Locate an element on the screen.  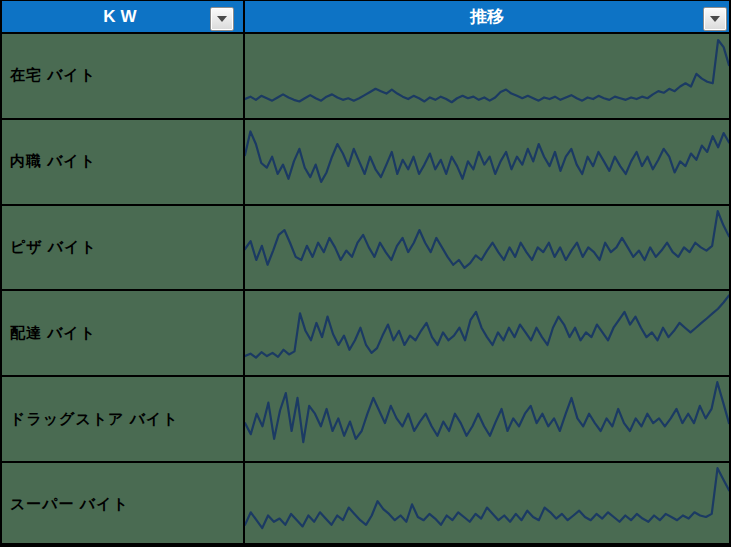
trend-filter-dropdown-button is located at coordinates (715, 19).